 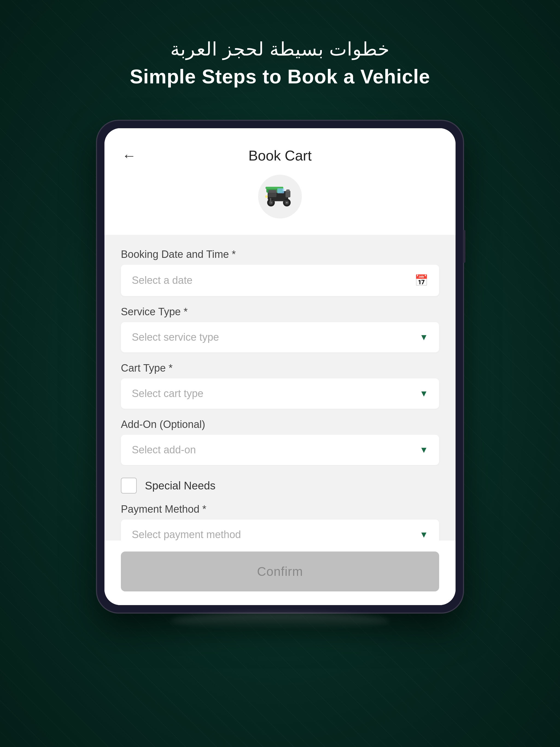 I want to click on addon-chevron-icon: ▼, so click(x=424, y=450).